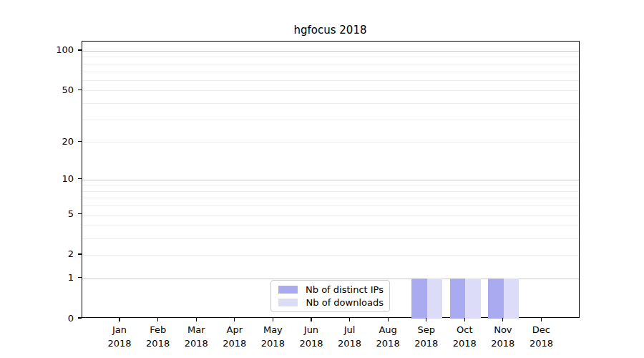 The width and height of the screenshot is (644, 358). I want to click on y-tick-label: 10, so click(59, 179).